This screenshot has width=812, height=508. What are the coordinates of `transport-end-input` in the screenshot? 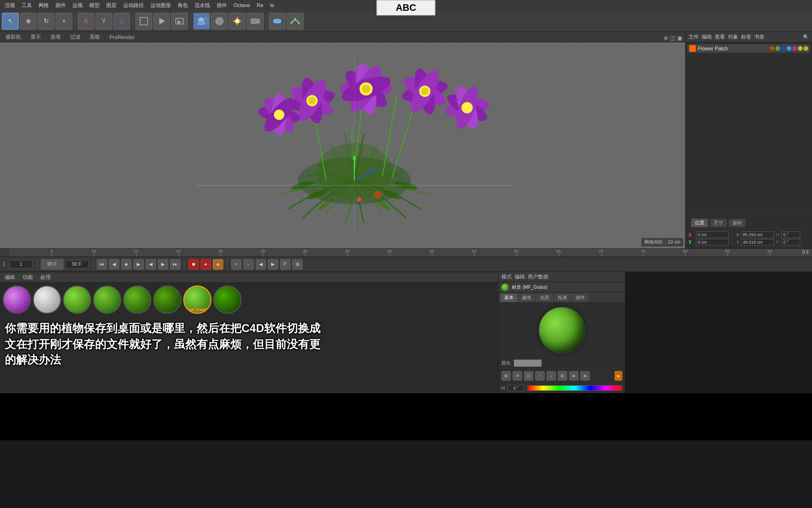 It's located at (77, 264).